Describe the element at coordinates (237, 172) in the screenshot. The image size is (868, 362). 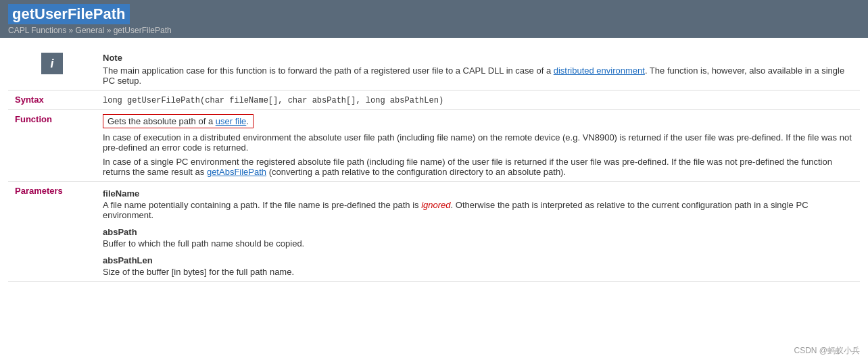
I see `getabsfilepath-link: getAbsFilePath` at that location.